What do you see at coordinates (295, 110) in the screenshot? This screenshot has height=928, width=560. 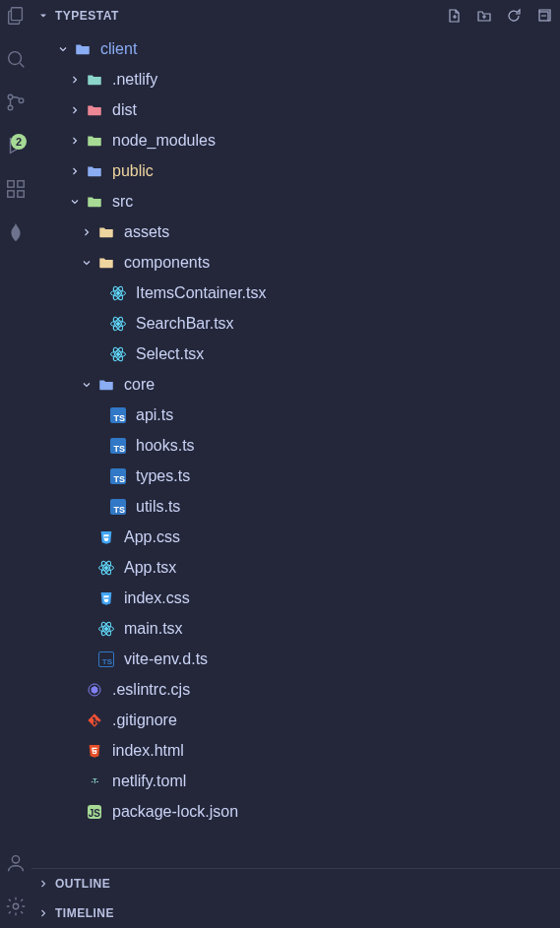 I see `folder-dist: dist` at bounding box center [295, 110].